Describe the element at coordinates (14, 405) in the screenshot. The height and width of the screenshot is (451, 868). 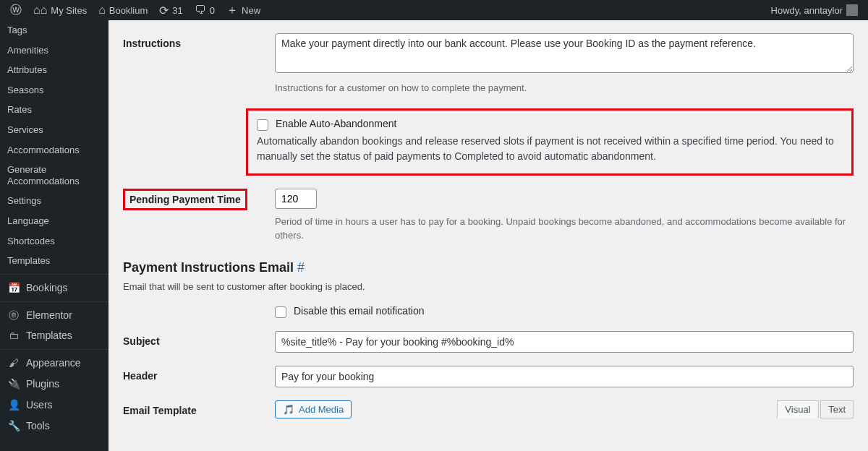
I see `user-icon: 👤` at that location.